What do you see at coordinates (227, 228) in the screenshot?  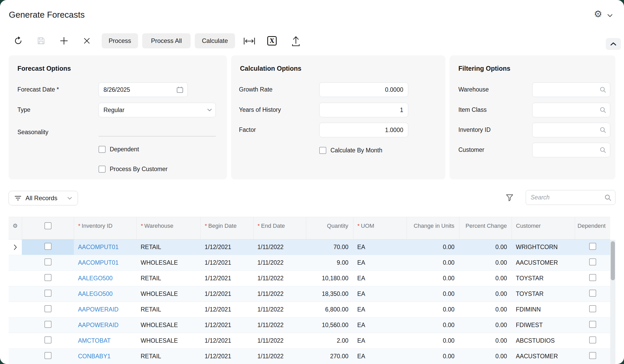 I see `col-begin-date: *Begin Date` at bounding box center [227, 228].